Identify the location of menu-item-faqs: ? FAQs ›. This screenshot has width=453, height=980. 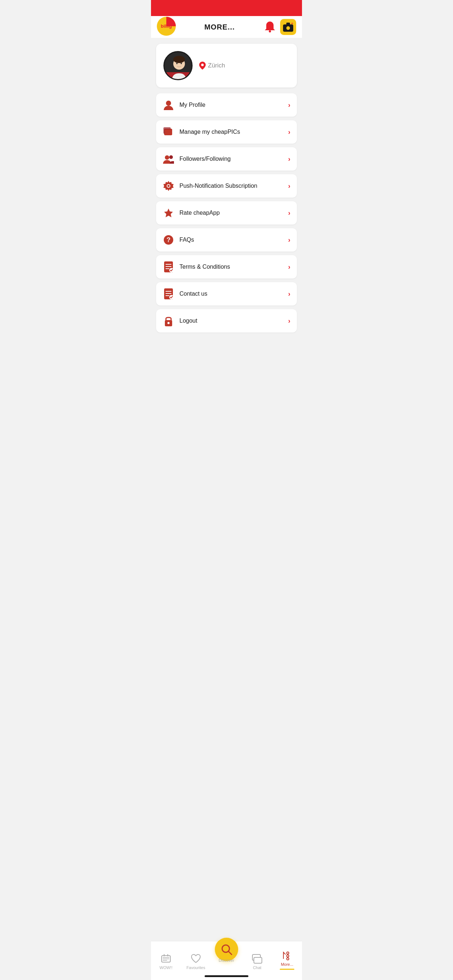
(226, 240).